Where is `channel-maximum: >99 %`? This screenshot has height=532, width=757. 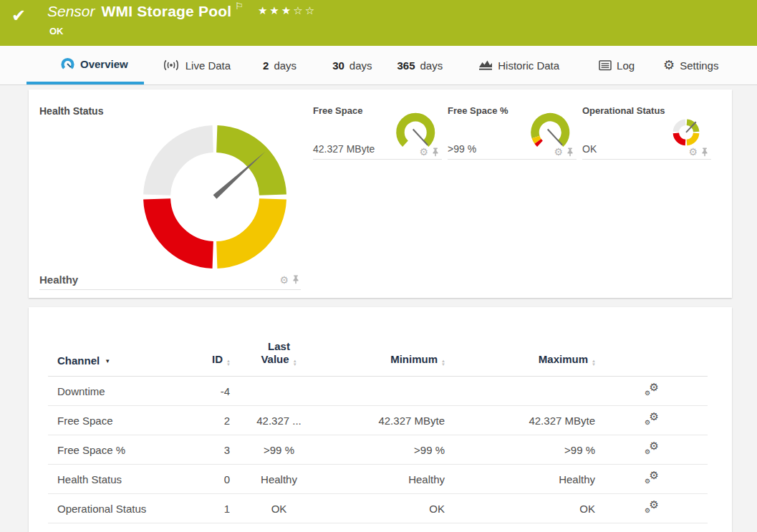 channel-maximum: >99 % is located at coordinates (521, 450).